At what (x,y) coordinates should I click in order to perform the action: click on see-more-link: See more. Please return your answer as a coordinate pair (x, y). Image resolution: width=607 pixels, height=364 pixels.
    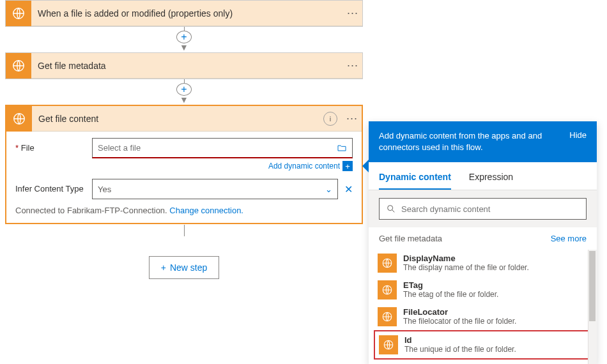
    Looking at the image, I should click on (569, 239).